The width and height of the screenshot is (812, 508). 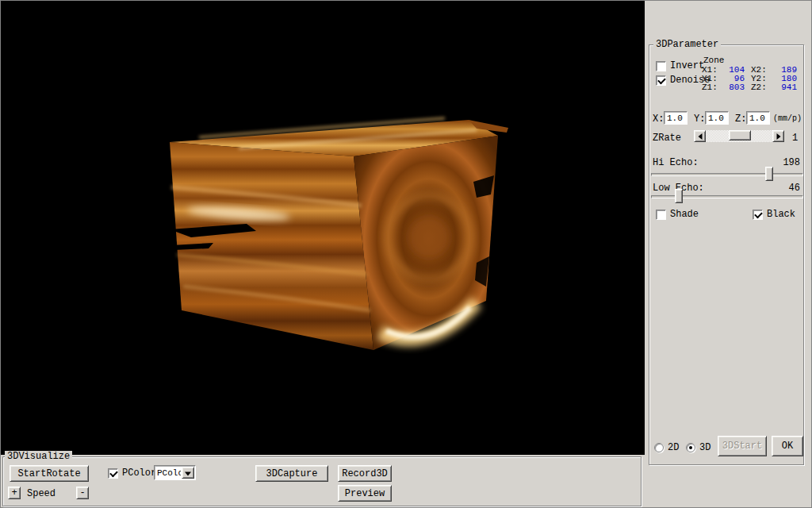 I want to click on capture3d-button: 3DCapture, so click(x=292, y=473).